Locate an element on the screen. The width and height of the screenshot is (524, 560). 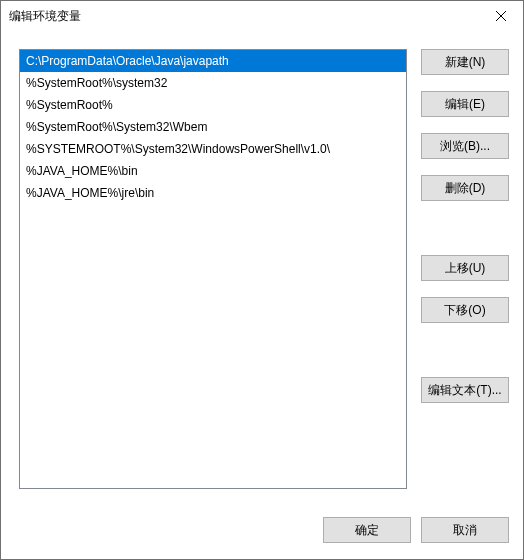
list-item: %SystemRoot% is located at coordinates (213, 105).